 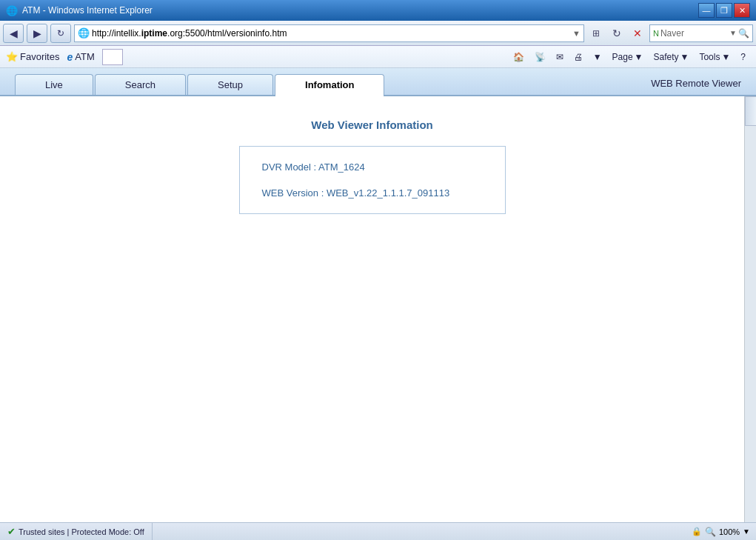 What do you see at coordinates (695, 33) in the screenshot?
I see `search-input-text: Naver` at bounding box center [695, 33].